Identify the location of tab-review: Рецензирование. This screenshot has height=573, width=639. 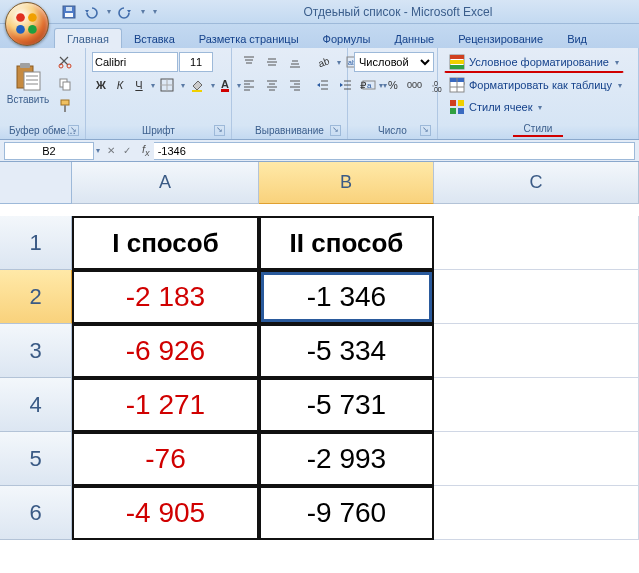
(500, 38).